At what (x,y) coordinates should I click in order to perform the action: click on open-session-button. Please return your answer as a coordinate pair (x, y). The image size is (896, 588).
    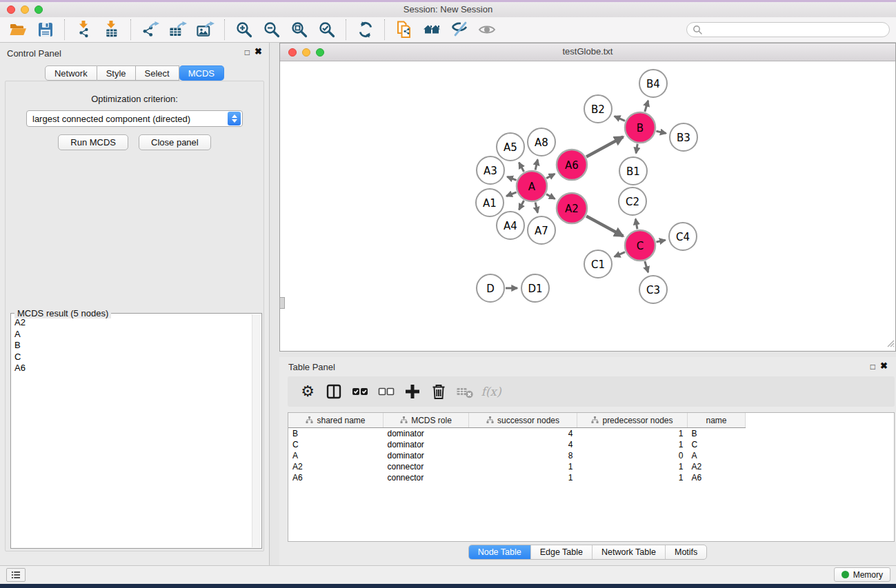
    Looking at the image, I should click on (18, 30).